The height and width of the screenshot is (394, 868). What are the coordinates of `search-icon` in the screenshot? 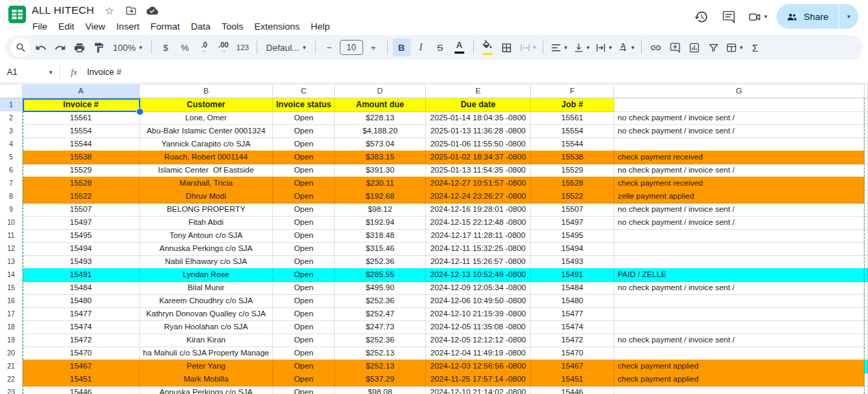 It's located at (21, 47).